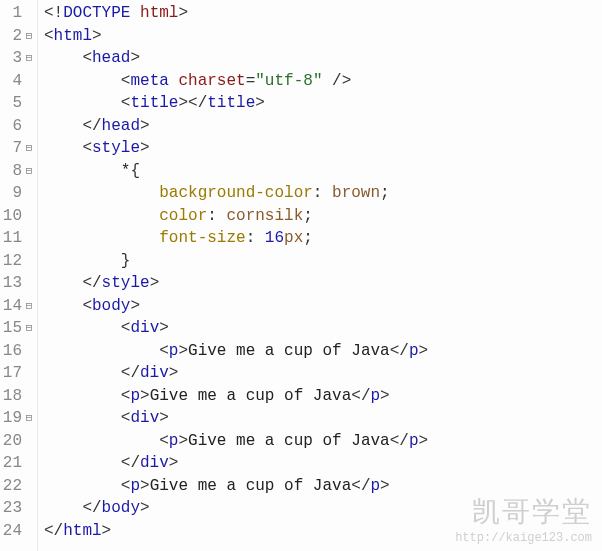 The width and height of the screenshot is (602, 551). What do you see at coordinates (18, 442) in the screenshot?
I see `gutter-row: 20` at bounding box center [18, 442].